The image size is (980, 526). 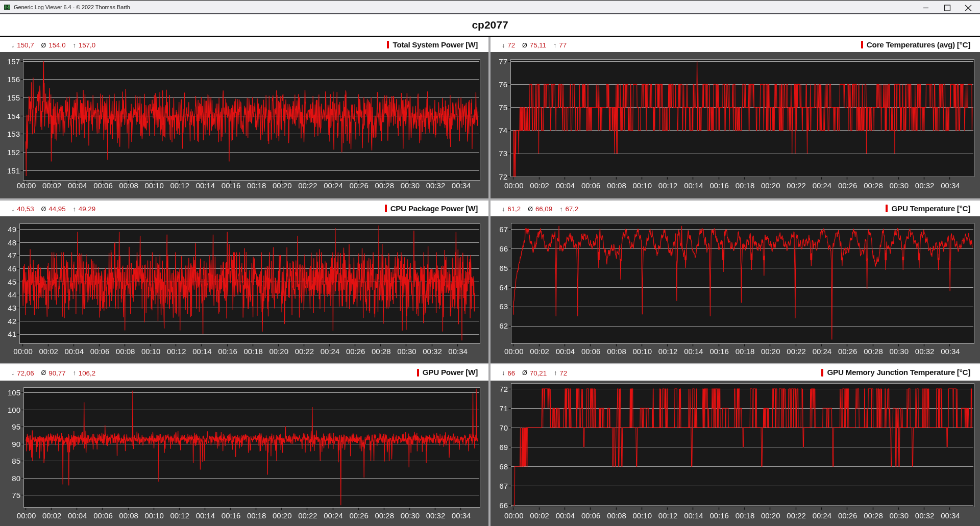 What do you see at coordinates (503, 447) in the screenshot?
I see `svg-text: 69` at bounding box center [503, 447].